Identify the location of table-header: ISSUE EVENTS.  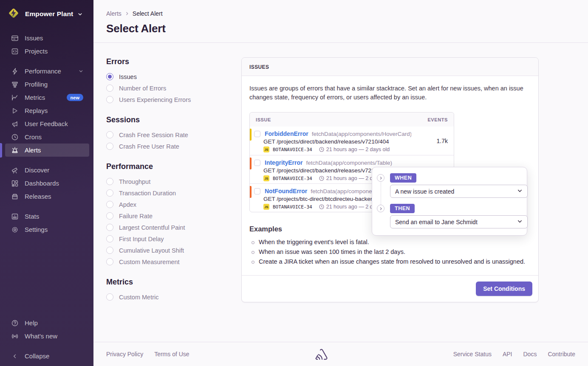
(352, 120).